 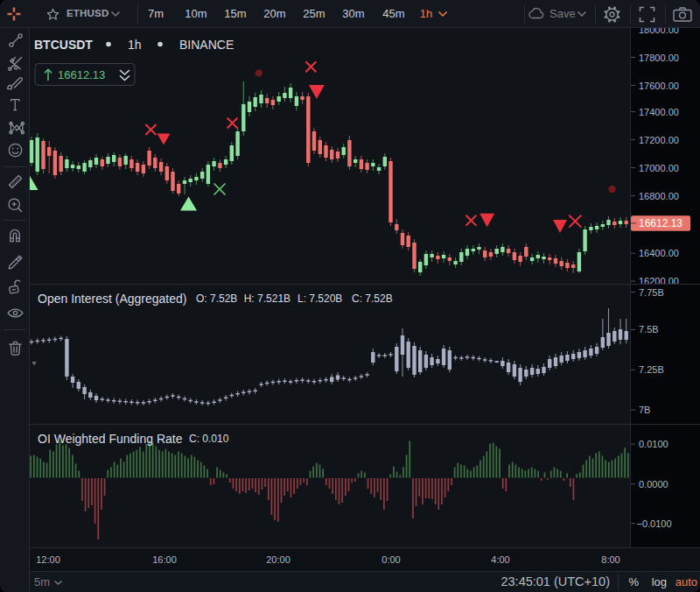 I want to click on svg-text: 17600.00, so click(x=659, y=86).